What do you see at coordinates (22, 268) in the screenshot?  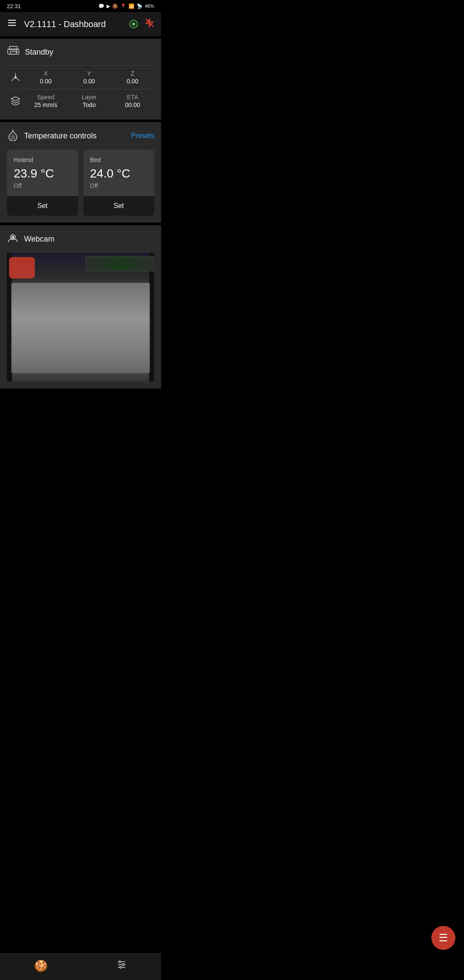 I see `webcam-red-object` at bounding box center [22, 268].